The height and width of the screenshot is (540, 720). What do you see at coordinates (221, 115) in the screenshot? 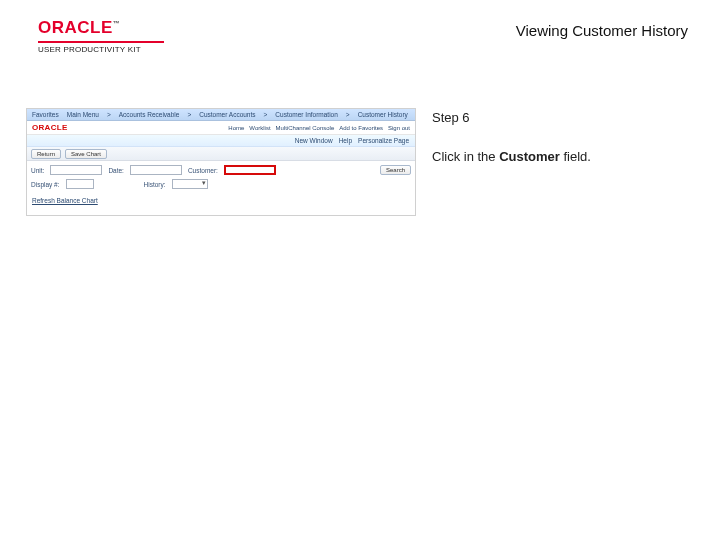
I see `breadcrumb-bar: Favorites Main Menu > Accounts Receivabl…` at bounding box center [221, 115].